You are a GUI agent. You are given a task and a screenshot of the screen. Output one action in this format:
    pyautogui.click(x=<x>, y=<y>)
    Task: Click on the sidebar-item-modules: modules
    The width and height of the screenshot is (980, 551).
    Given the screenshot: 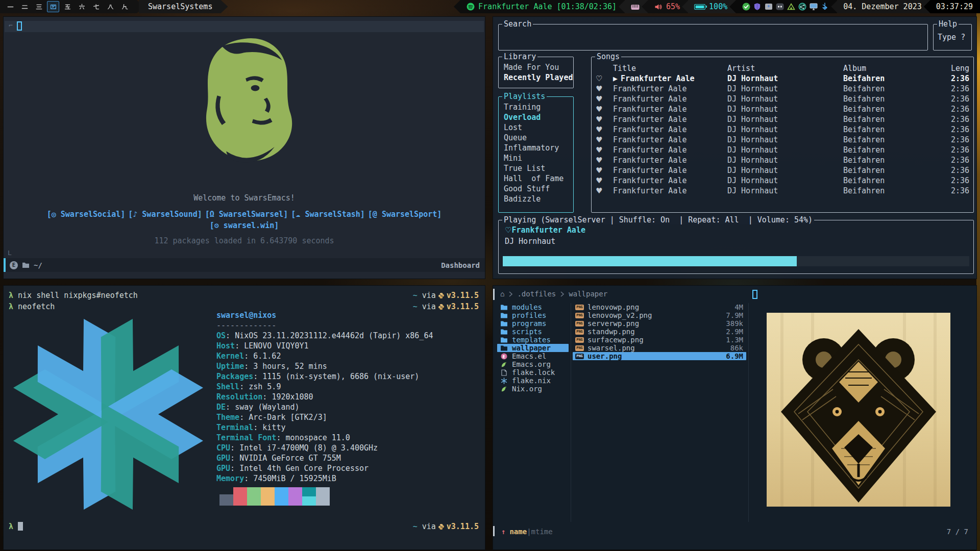 What is the action you would take?
    pyautogui.click(x=533, y=307)
    